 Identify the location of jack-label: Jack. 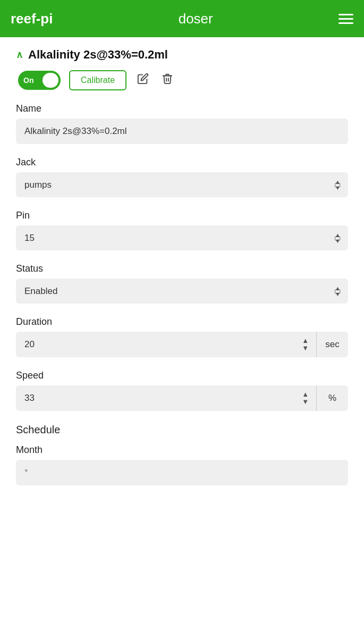
(182, 163).